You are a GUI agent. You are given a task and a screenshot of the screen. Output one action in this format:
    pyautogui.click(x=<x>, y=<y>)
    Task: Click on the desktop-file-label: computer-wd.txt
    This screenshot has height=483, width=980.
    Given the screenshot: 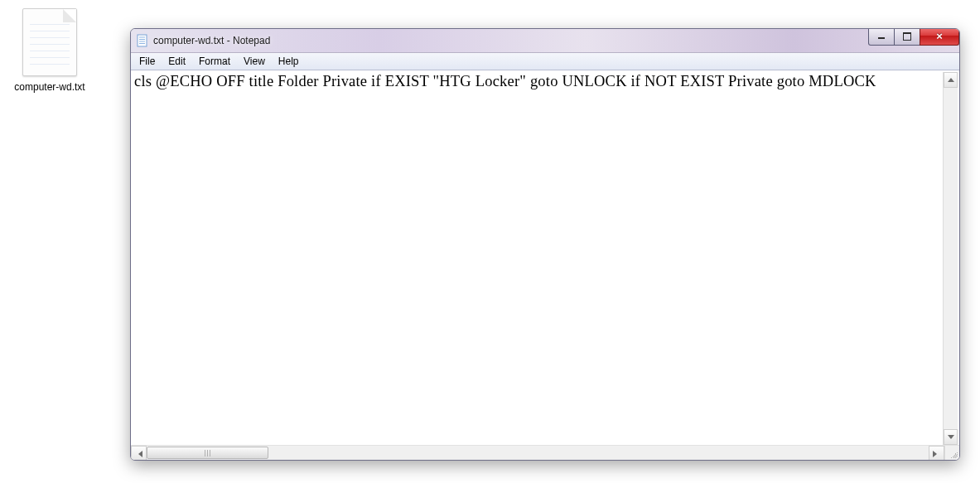 What is the action you would take?
    pyautogui.click(x=50, y=87)
    